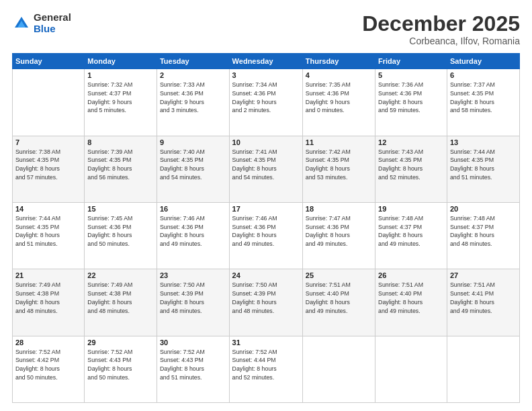 This screenshot has height=411, width=532. Describe the element at coordinates (193, 275) in the screenshot. I see `day-number: 23` at that location.